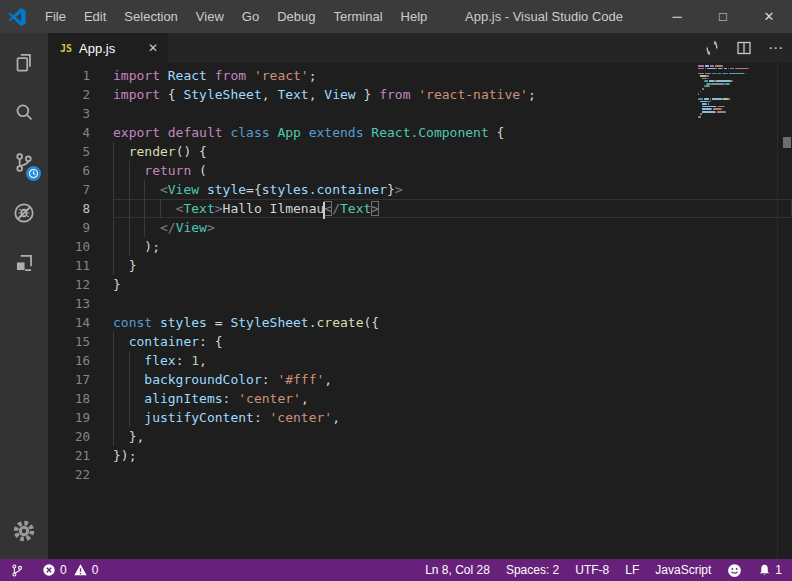 Image resolution: width=792 pixels, height=581 pixels. Describe the element at coordinates (69, 94) in the screenshot. I see `line-number: 2` at that location.